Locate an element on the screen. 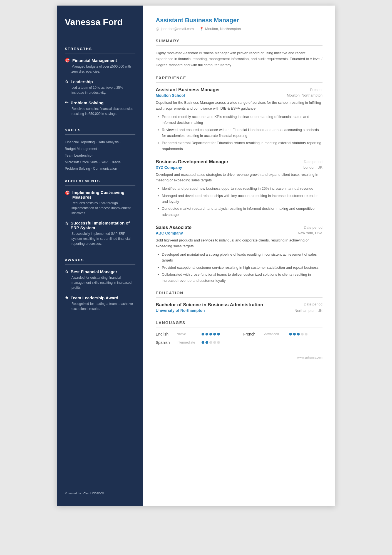 The width and height of the screenshot is (392, 555). exp-3-bullet-1: Developed and maintained a strong pipeli… is located at coordinates (242, 258).